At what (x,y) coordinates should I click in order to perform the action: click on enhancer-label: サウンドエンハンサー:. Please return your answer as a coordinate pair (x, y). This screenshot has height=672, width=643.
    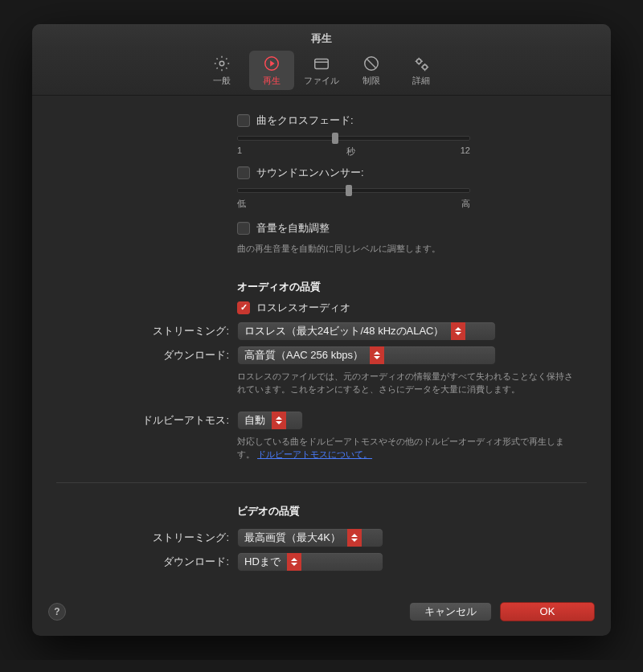
    Looking at the image, I should click on (310, 173).